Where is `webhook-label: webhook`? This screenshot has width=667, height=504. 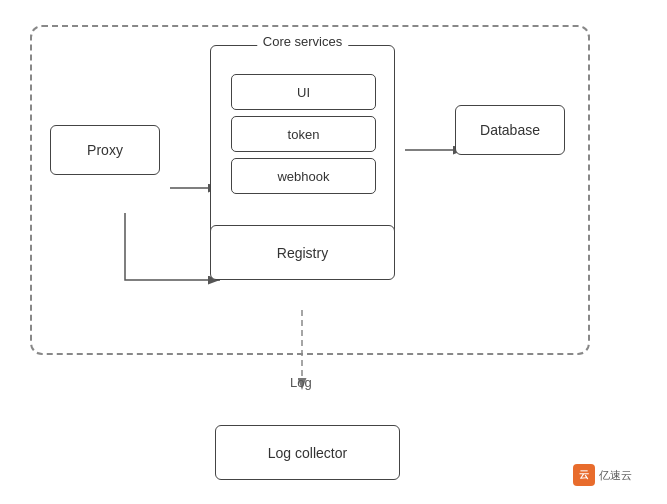 webhook-label: webhook is located at coordinates (303, 176).